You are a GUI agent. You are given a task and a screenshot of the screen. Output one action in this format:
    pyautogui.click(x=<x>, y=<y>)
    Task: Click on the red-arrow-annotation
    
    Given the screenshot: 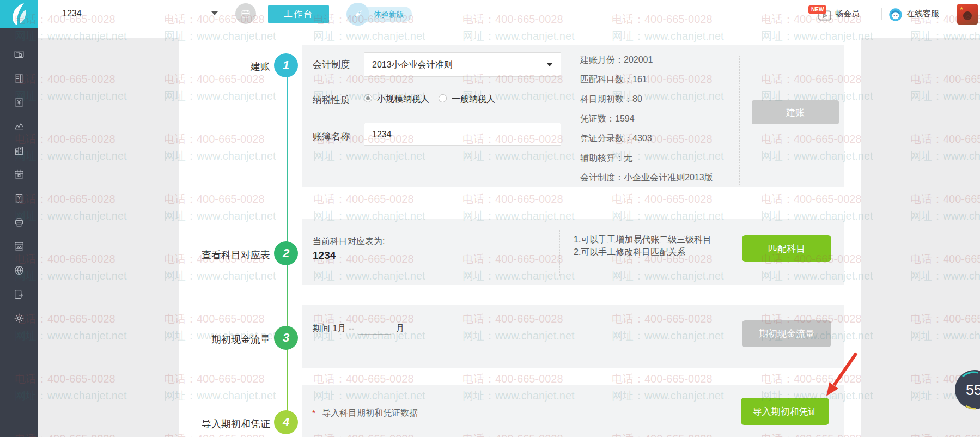 What is the action you would take?
    pyautogui.click(x=841, y=375)
    